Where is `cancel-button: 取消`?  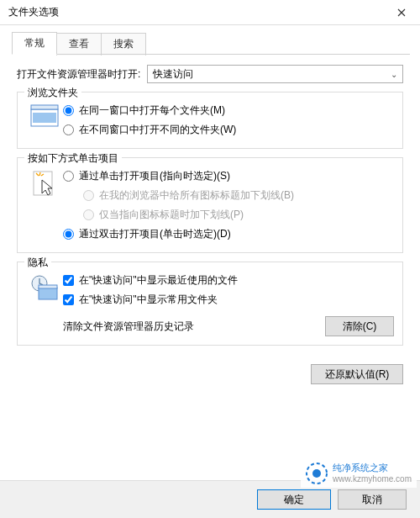 cancel-button: 取消 is located at coordinates (372, 500).